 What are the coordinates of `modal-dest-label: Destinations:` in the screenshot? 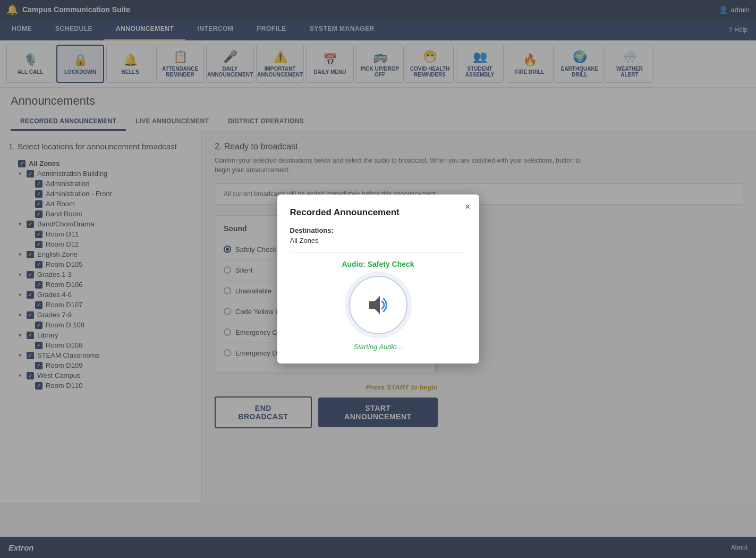 It's located at (378, 231).